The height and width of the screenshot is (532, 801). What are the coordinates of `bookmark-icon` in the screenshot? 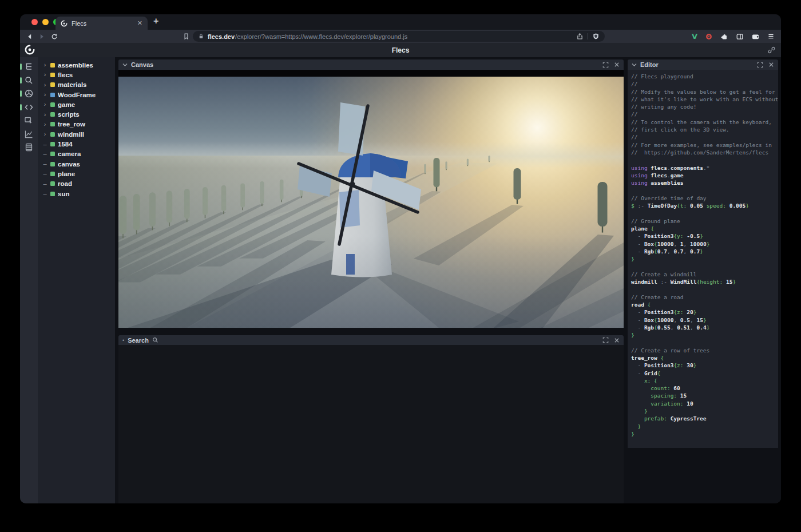 It's located at (187, 37).